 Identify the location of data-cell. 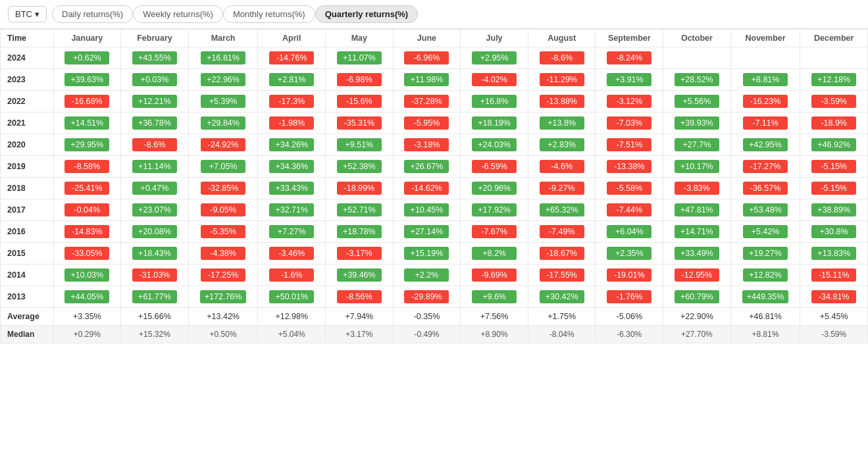
(834, 58).